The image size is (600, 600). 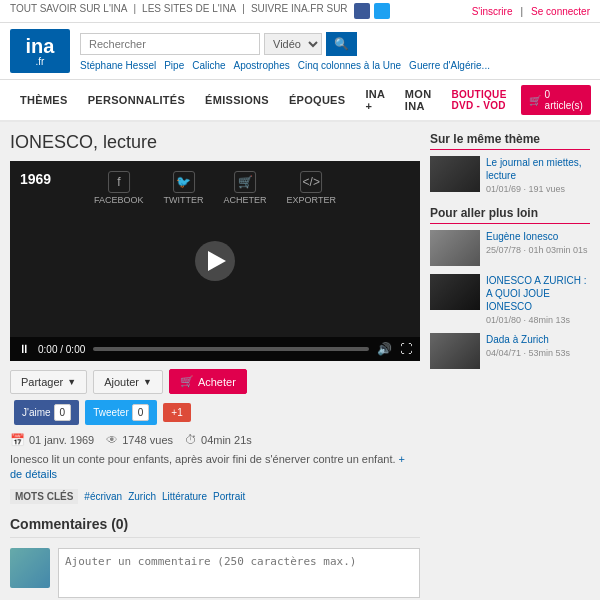 I want to click on top-bar: TOUT SAVOIR SUR L'INA | LES SITES DE L'I…, so click(x=300, y=12).